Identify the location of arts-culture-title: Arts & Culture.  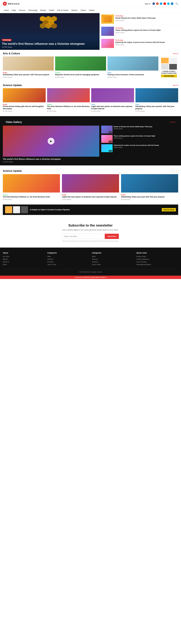
(12, 54).